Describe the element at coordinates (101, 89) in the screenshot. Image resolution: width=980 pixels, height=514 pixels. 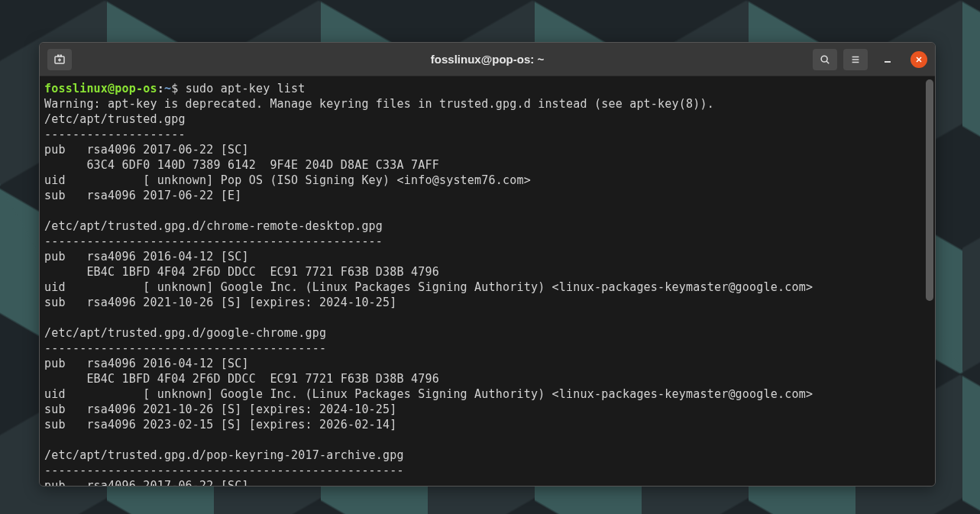
I see `prompt-user-host: fosslinux@pop-os` at that location.